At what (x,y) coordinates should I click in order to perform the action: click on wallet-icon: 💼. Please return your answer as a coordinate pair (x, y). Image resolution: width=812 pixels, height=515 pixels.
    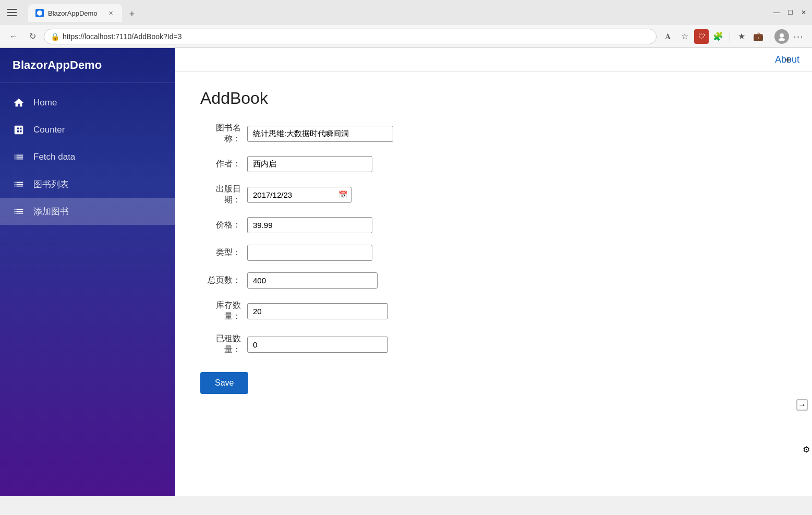
    Looking at the image, I should click on (758, 37).